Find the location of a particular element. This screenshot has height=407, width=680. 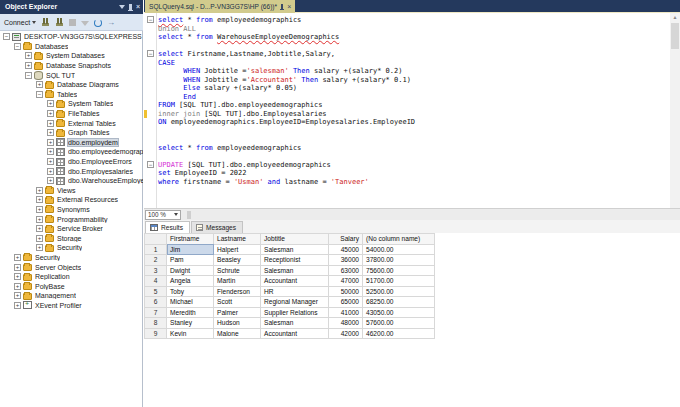

grid-cell: Pam is located at coordinates (190, 260).